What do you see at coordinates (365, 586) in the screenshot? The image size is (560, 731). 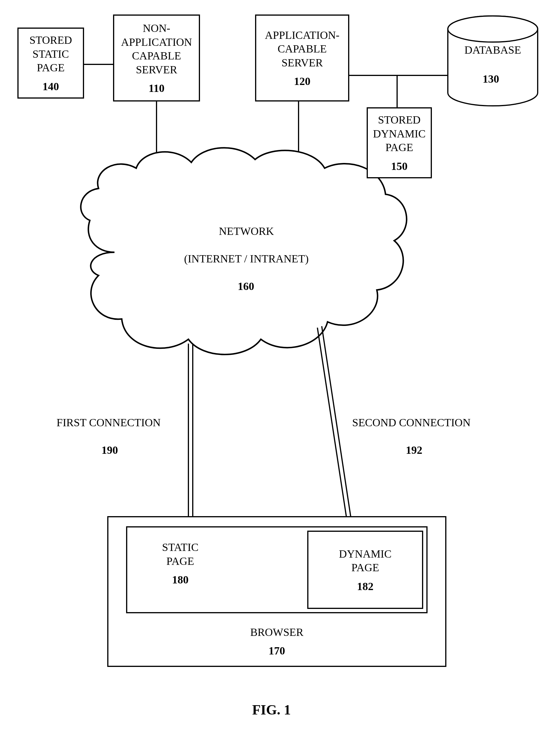 I see `dynamic-page-num: 182` at bounding box center [365, 586].